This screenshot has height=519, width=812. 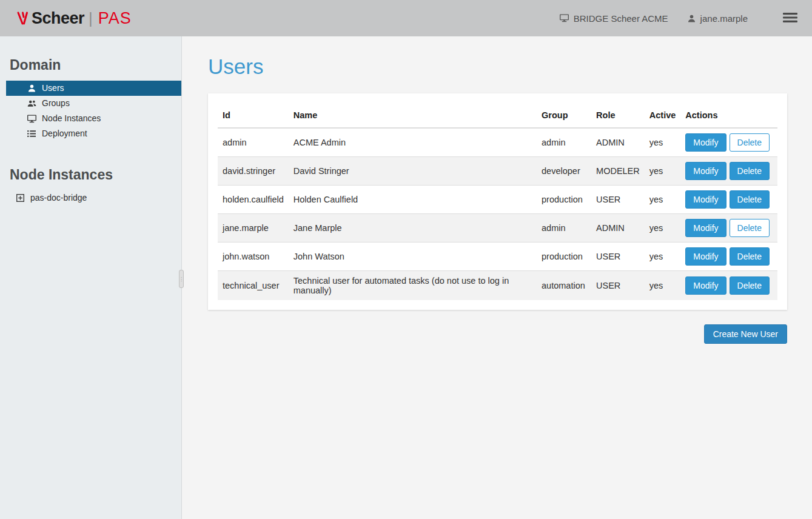 I want to click on column-header-role: Role, so click(x=618, y=115).